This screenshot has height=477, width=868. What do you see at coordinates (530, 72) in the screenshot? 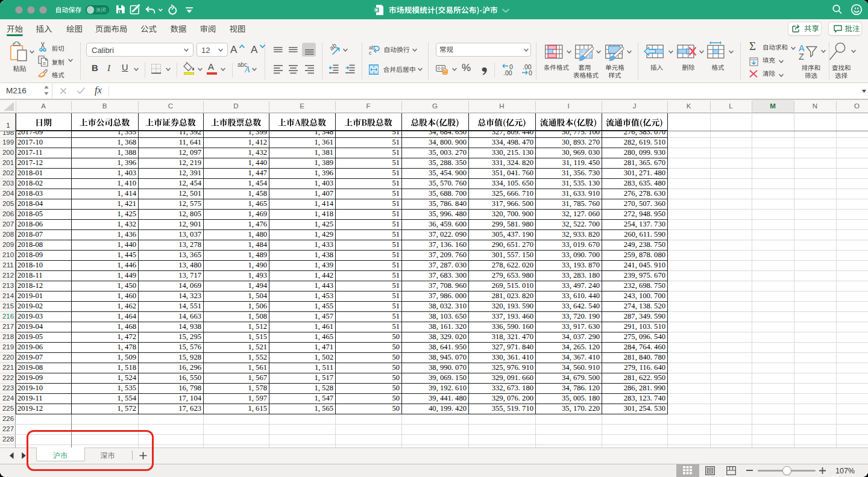
I see `svg-text: 0` at bounding box center [530, 72].